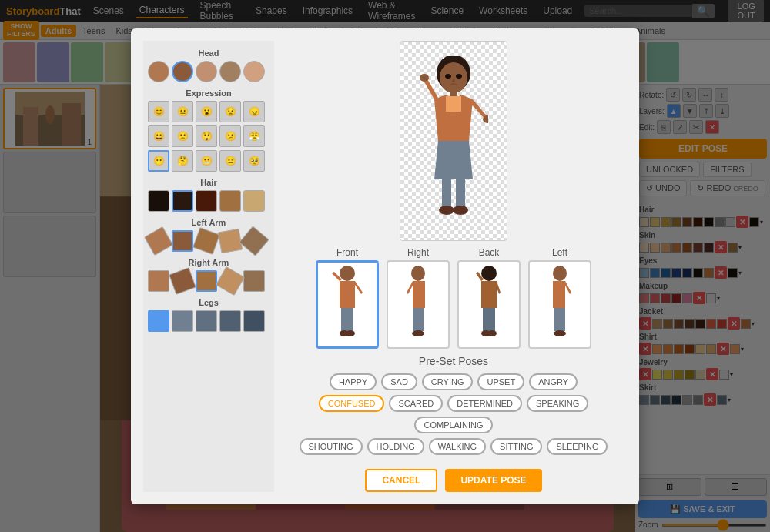 The width and height of the screenshot is (770, 532). I want to click on character-large-preview, so click(454, 141).